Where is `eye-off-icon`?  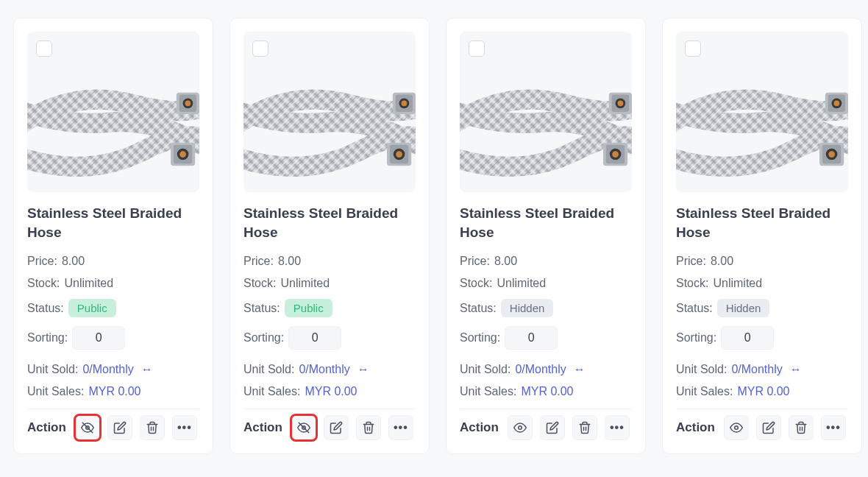
eye-off-icon is located at coordinates (88, 428).